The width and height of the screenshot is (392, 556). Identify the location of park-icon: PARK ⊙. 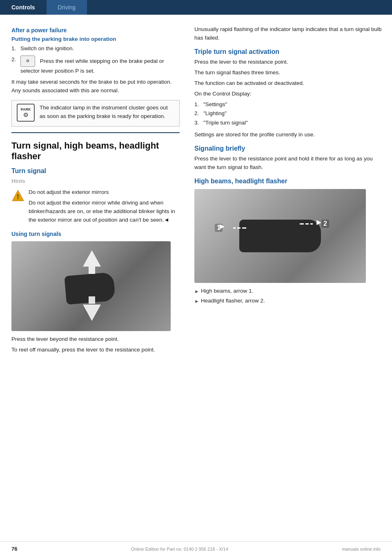
(26, 113).